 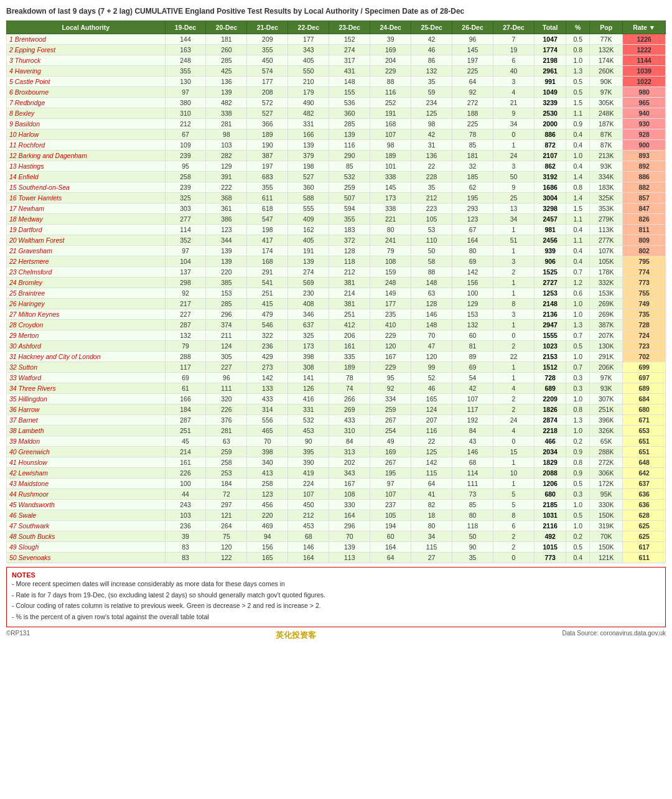 I want to click on day-cell: 241, so click(x=391, y=240).